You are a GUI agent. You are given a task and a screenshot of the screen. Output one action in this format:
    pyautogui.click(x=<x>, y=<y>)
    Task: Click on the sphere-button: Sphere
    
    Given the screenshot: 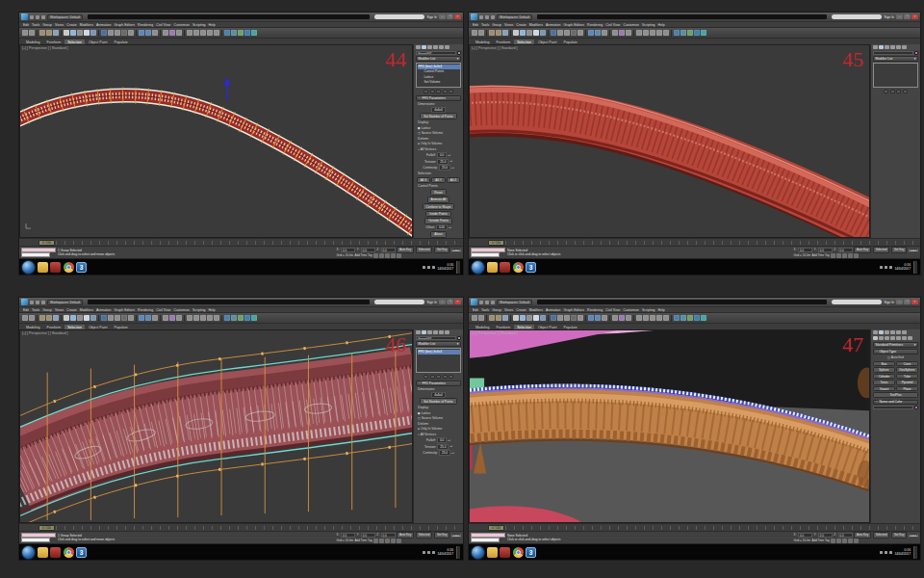 What is the action you would take?
    pyautogui.click(x=884, y=370)
    